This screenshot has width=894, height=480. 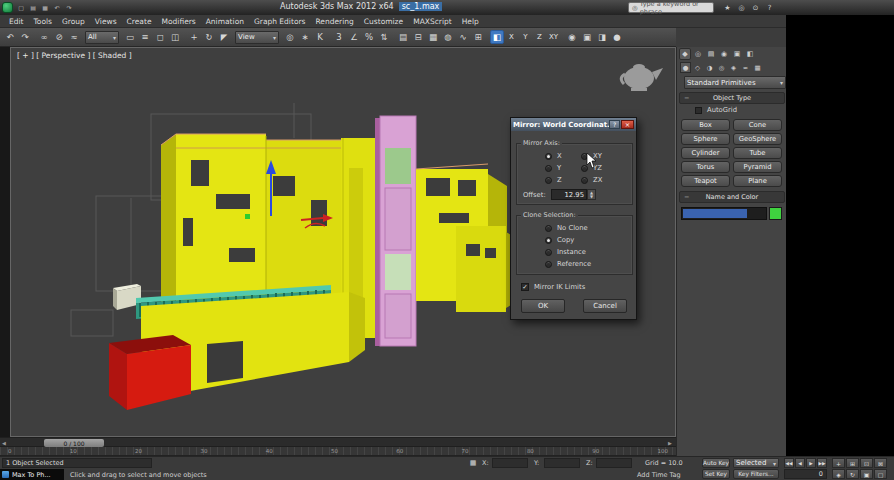 What do you see at coordinates (433, 37) in the screenshot?
I see `layer-manager-icon: ▦` at bounding box center [433, 37].